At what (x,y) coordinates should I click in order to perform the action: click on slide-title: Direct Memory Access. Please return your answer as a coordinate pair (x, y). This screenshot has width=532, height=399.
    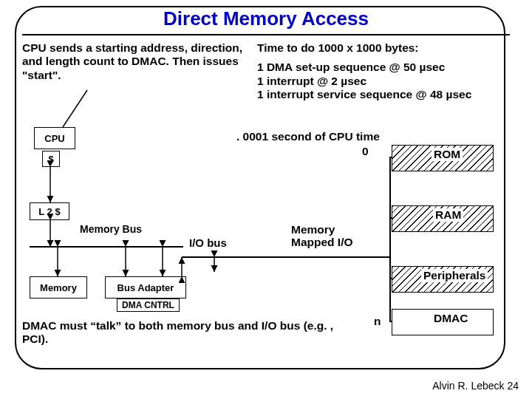
    Looking at the image, I should click on (266, 19).